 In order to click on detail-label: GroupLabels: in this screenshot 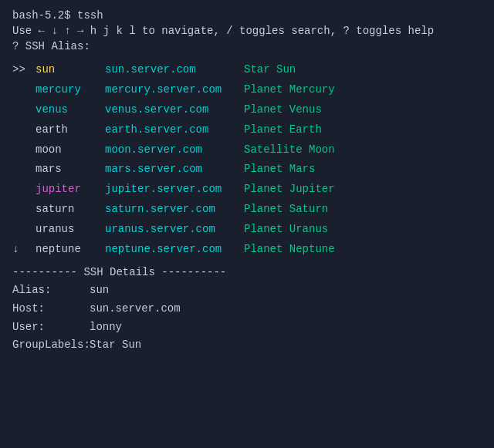, I will do `click(51, 345)`.